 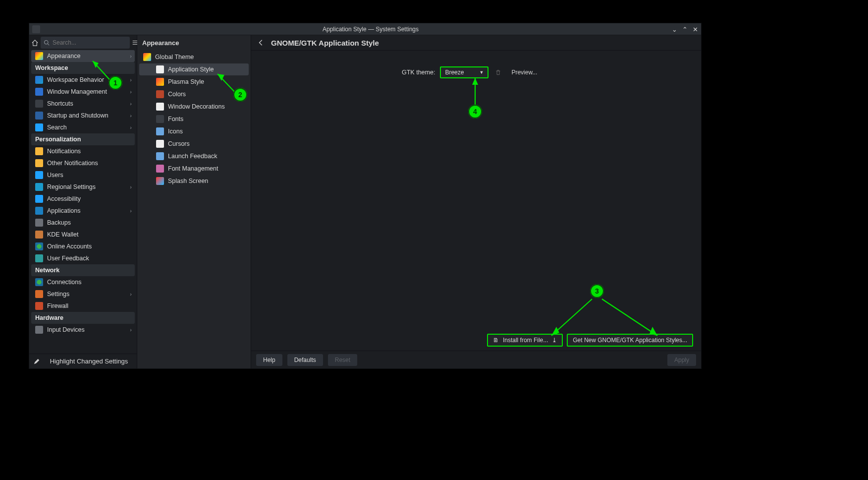 I want to click on minimize-icon: ⌄, so click(x=675, y=30).